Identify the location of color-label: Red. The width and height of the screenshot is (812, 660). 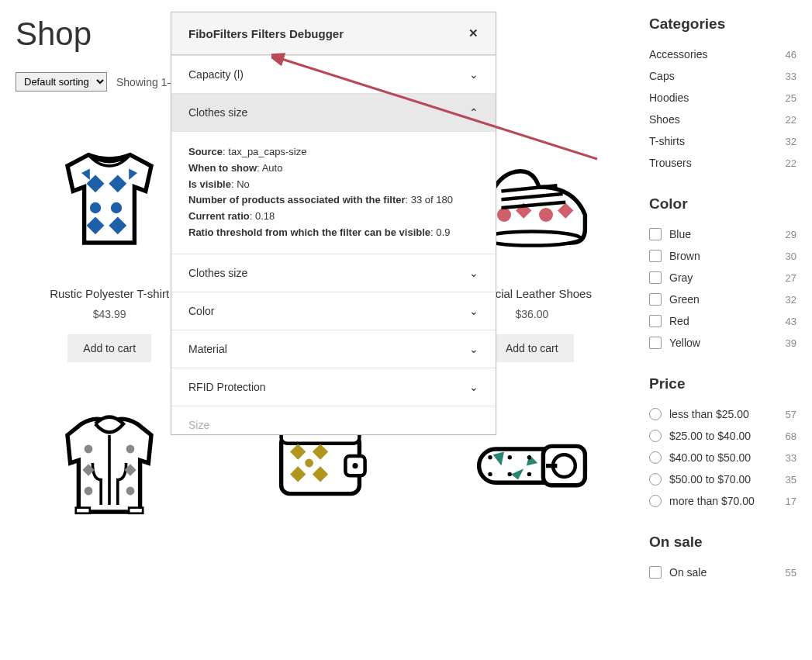
(679, 321).